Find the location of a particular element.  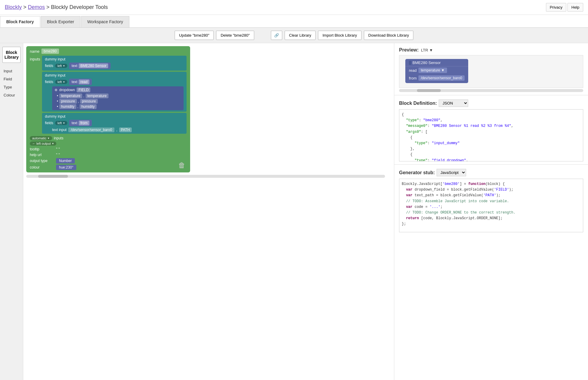

block-library-button: Block Library is located at coordinates (11, 55).